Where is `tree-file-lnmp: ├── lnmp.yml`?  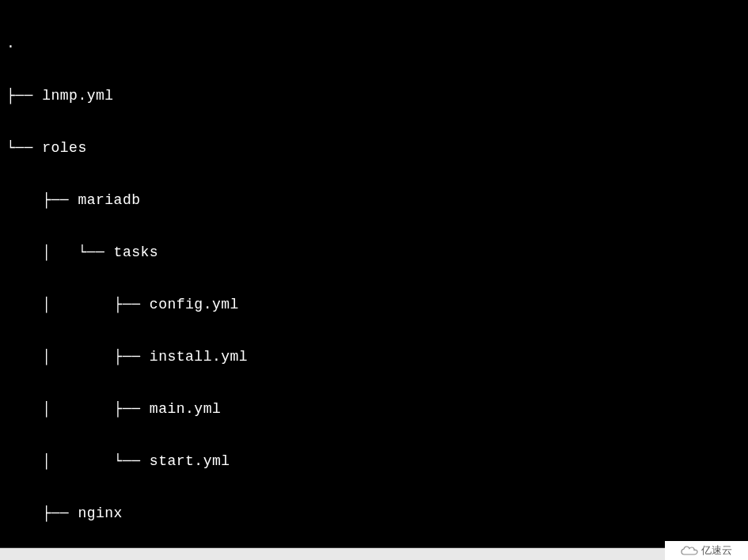 tree-file-lnmp: ├── lnmp.yml is located at coordinates (374, 96).